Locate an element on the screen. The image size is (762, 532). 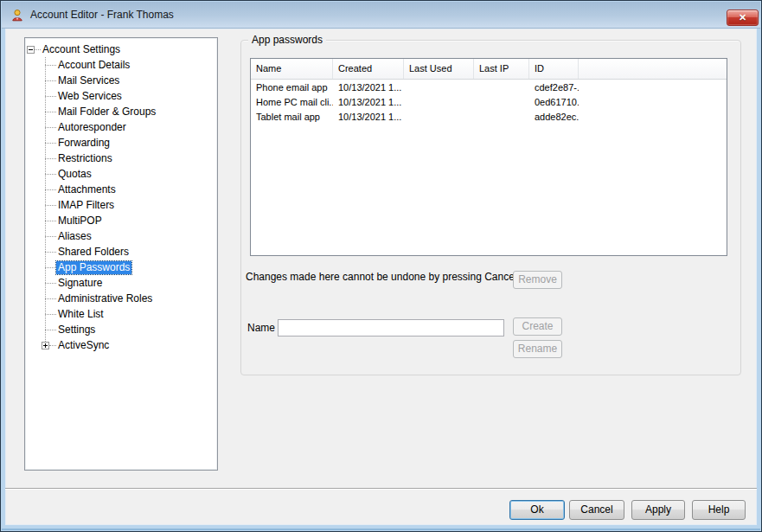
caution-text: Changes made here cannot be undone by pr… is located at coordinates (381, 277).